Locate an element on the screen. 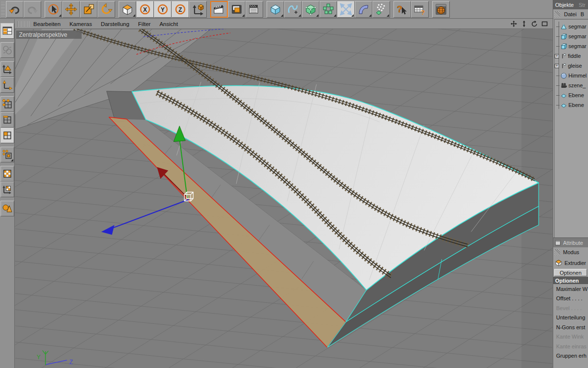  tree-item-ebene-1: Ebene is located at coordinates (571, 95).